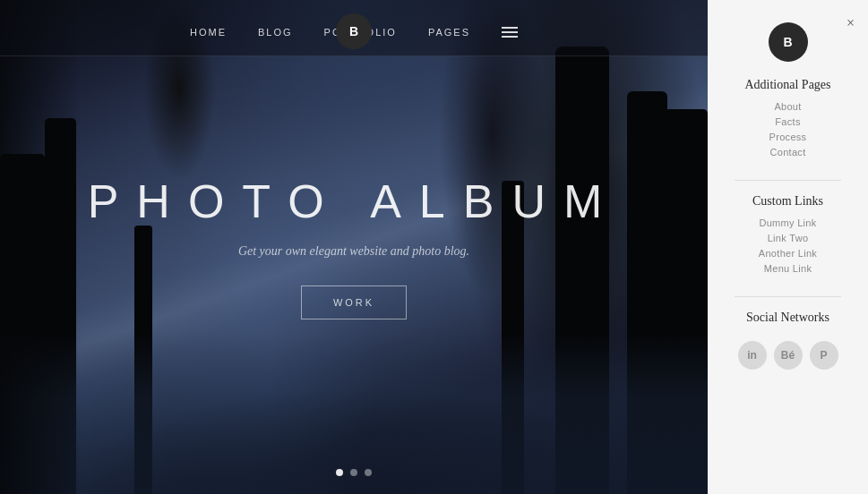  Describe the element at coordinates (788, 201) in the screenshot. I see `section-title-custom-links: Custom Links` at that location.